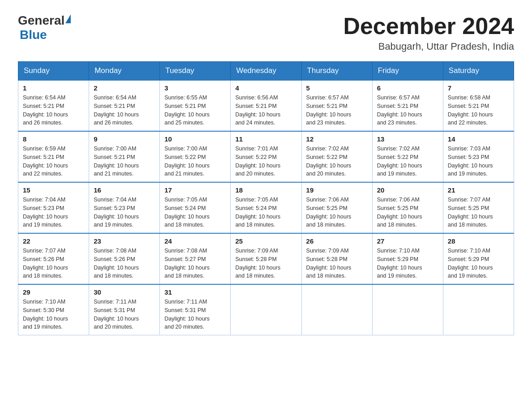 This screenshot has height=411, width=532. I want to click on day-number: 20, so click(408, 190).